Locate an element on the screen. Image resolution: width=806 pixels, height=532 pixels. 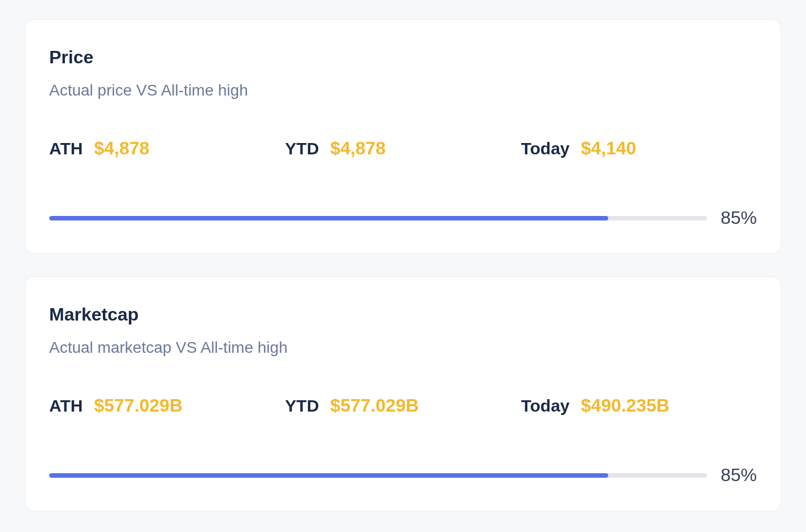
marketcap-stats-row: ATH $577.029B YTD $577.029B Today $490.2… is located at coordinates (403, 406).